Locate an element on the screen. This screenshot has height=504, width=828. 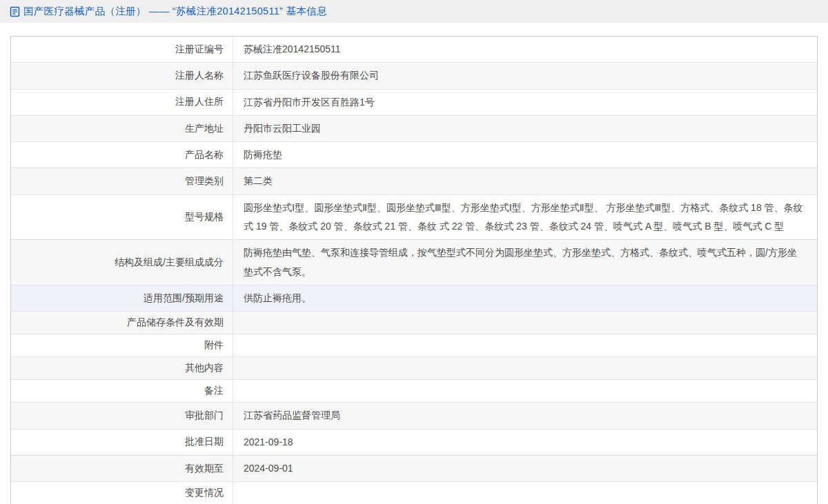
row-label: 附件 is located at coordinates (122, 345).